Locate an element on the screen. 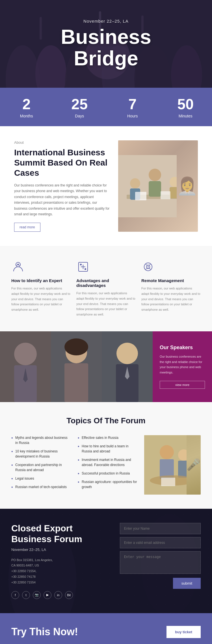 This screenshot has width=212, height=644. about-text: About International Business Summit Base… is located at coordinates (62, 186).